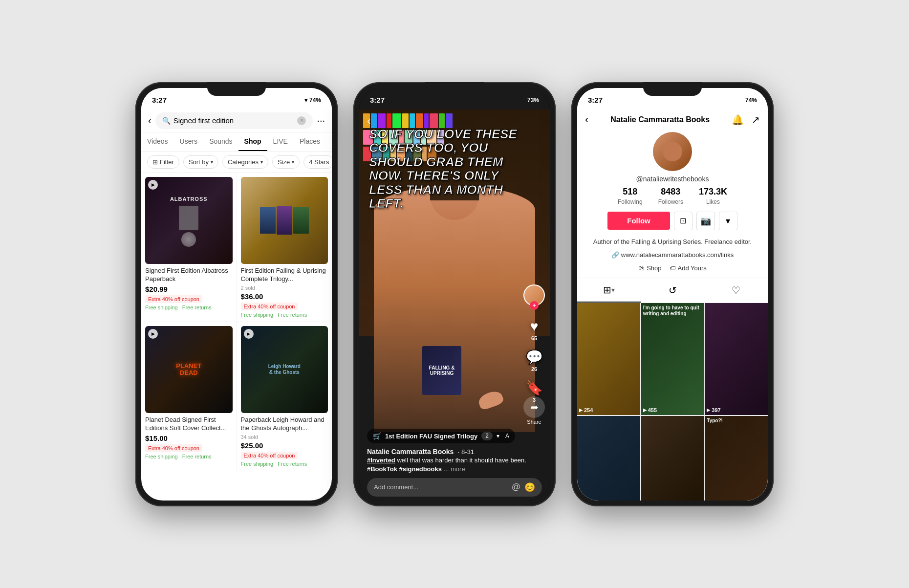  Describe the element at coordinates (284, 220) in the screenshot. I see `book2` at that location.